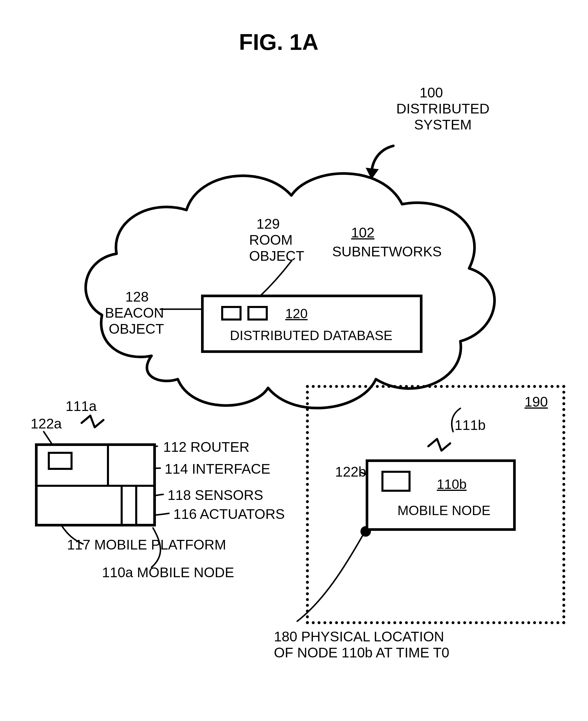  I want to click on label-116: 116 ACTUATORS, so click(229, 514).